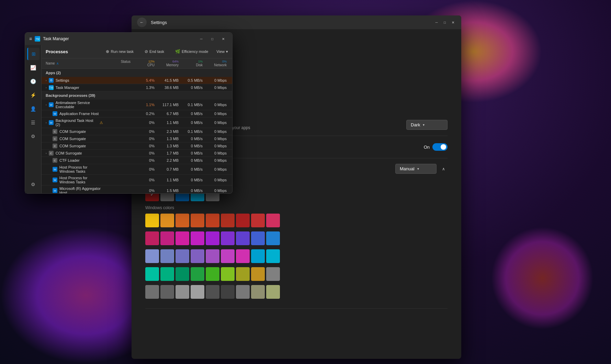 The image size is (611, 364). Describe the element at coordinates (55, 169) in the screenshot. I see `hostprocess1-icon: W` at that location.